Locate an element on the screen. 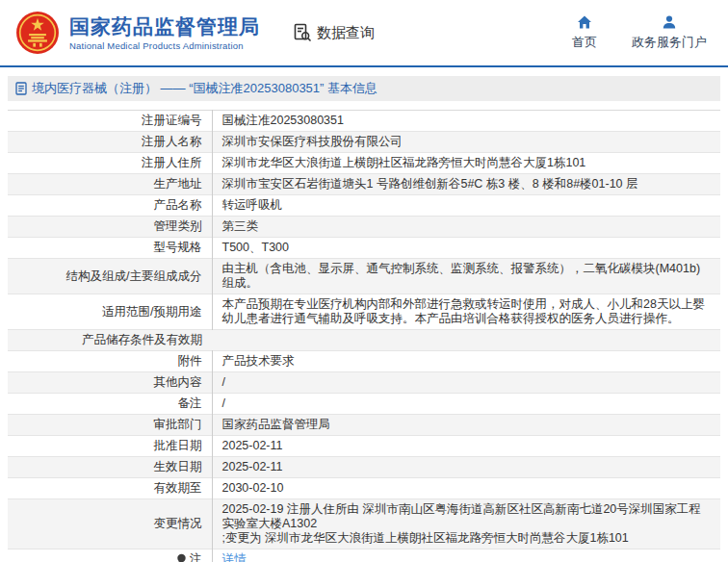 The image size is (728, 562). row-value: 产品技术要求 is located at coordinates (466, 362).